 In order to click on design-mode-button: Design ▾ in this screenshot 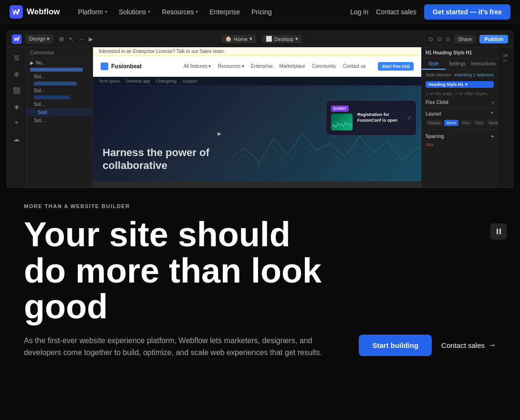, I will do `click(39, 39)`.